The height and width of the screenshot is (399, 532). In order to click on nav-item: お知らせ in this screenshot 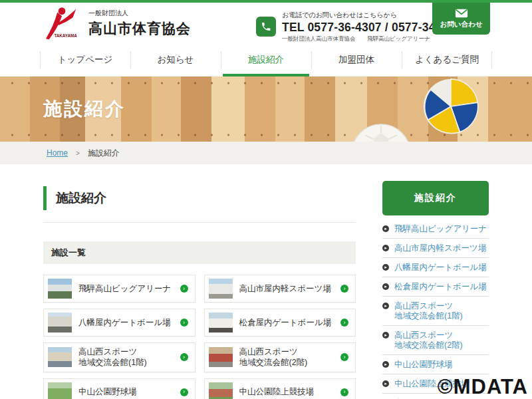, I will do `click(176, 60)`.